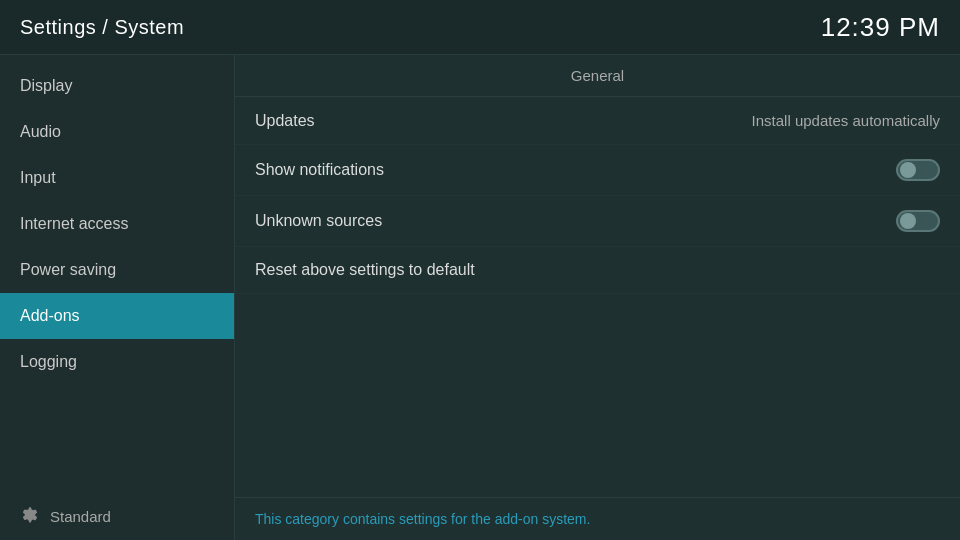 The width and height of the screenshot is (960, 540). What do you see at coordinates (117, 316) in the screenshot?
I see `sidebar-item-add-ons: Add-ons` at bounding box center [117, 316].